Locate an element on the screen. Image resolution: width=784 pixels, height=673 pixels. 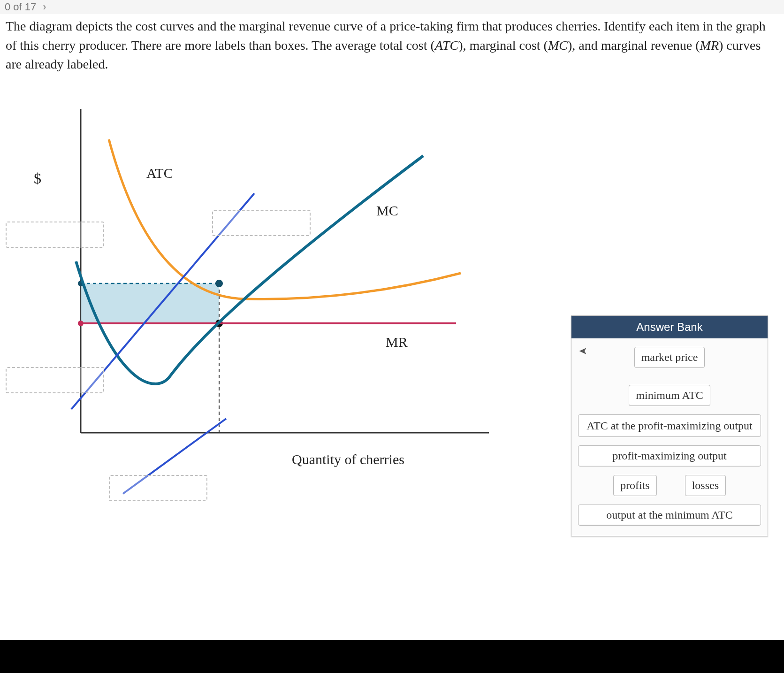
atc-at-q-point is located at coordinates (219, 283).